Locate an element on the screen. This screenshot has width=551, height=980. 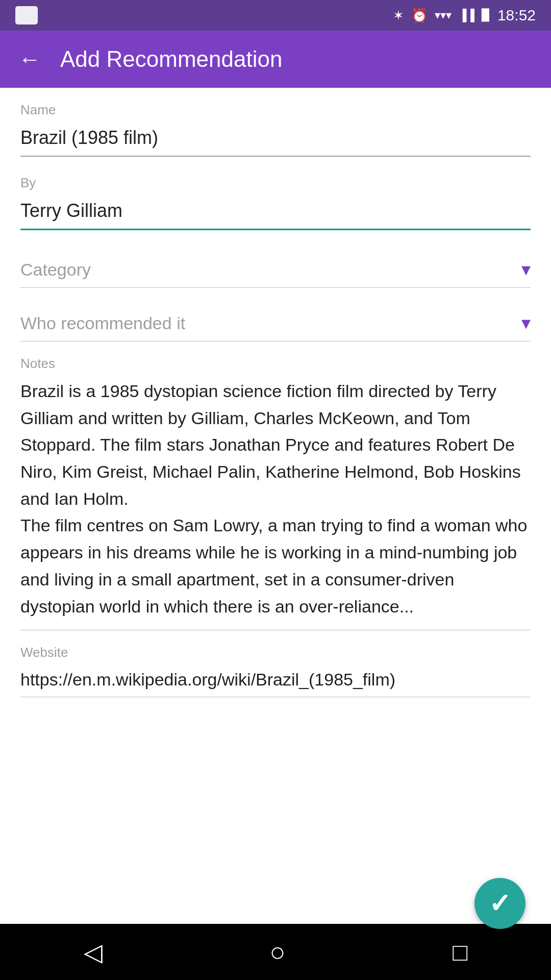
name-input is located at coordinates (276, 139).